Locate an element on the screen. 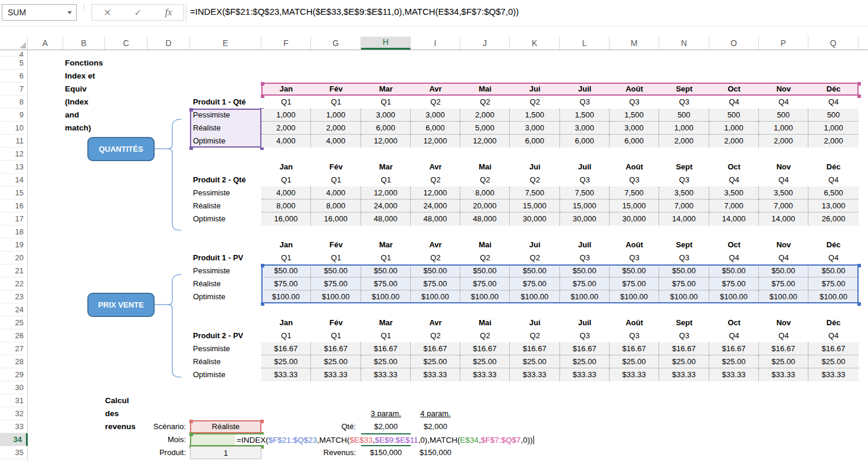 Image resolution: width=868 pixels, height=461 pixels. scenario-label-Pessimiste-t4: Pessimiste is located at coordinates (225, 349).